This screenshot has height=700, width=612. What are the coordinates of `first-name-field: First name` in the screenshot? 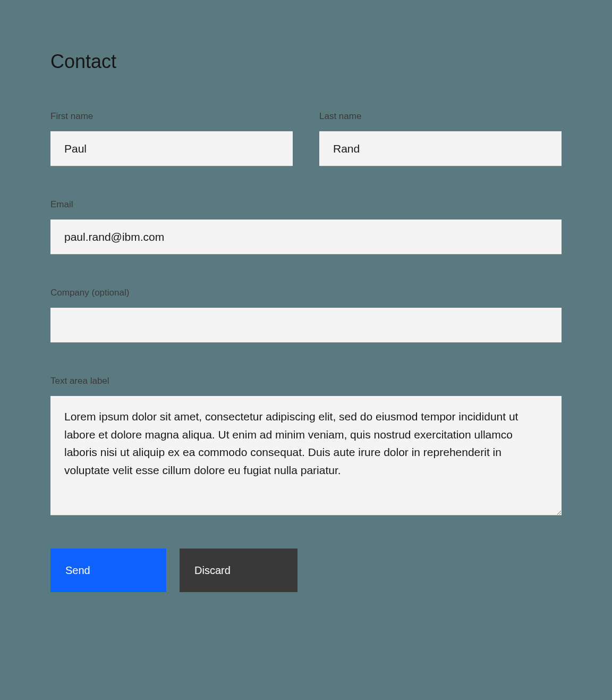 It's located at (172, 139).